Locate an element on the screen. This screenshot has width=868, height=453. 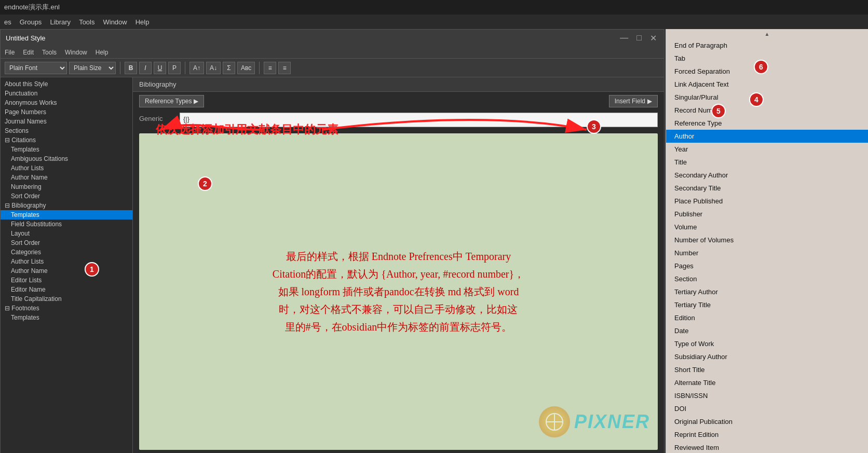
menu-help: Help is located at coordinates (142, 22).